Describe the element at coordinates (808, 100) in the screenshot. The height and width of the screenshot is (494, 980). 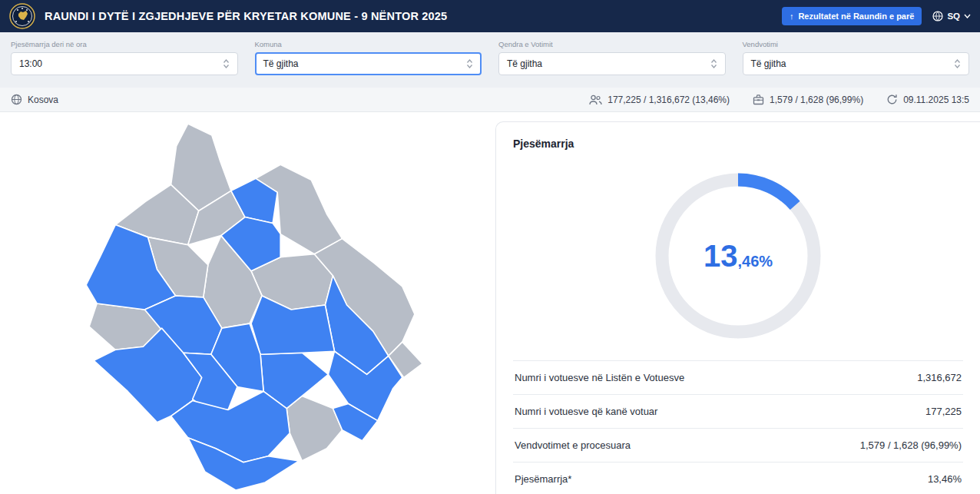
I see `polling-stations-stat: 1,579 / 1,628 (96,99%)` at that location.